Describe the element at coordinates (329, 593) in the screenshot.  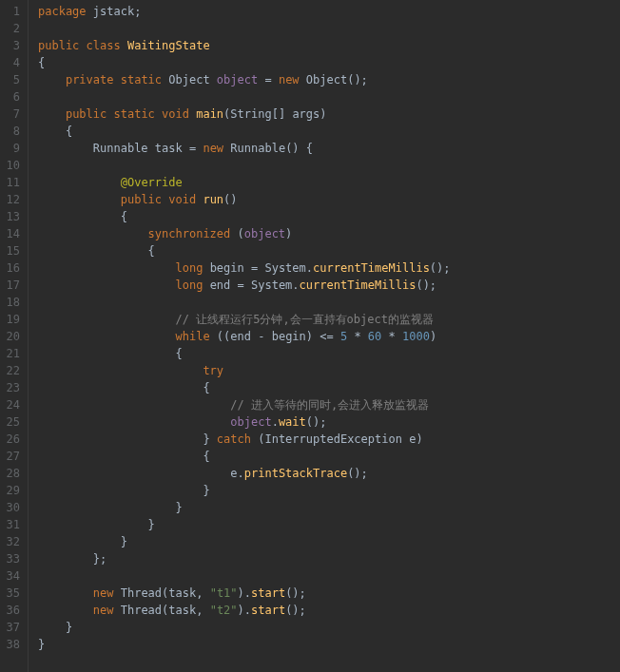
I see `code-line: new Thread(task, "t1").start();` at that location.